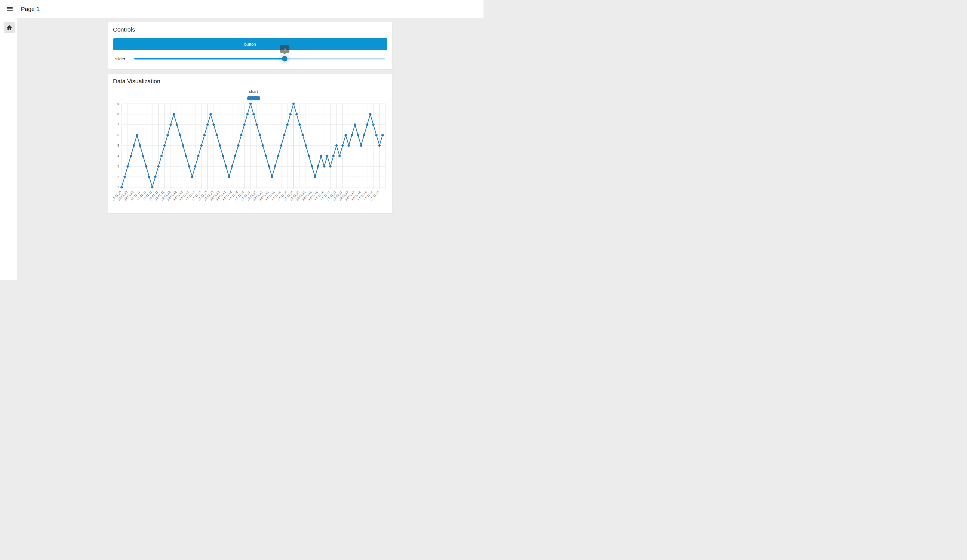 The width and height of the screenshot is (967, 560). Describe the element at coordinates (254, 98) in the screenshot. I see `chart-legend-swatch` at that location.